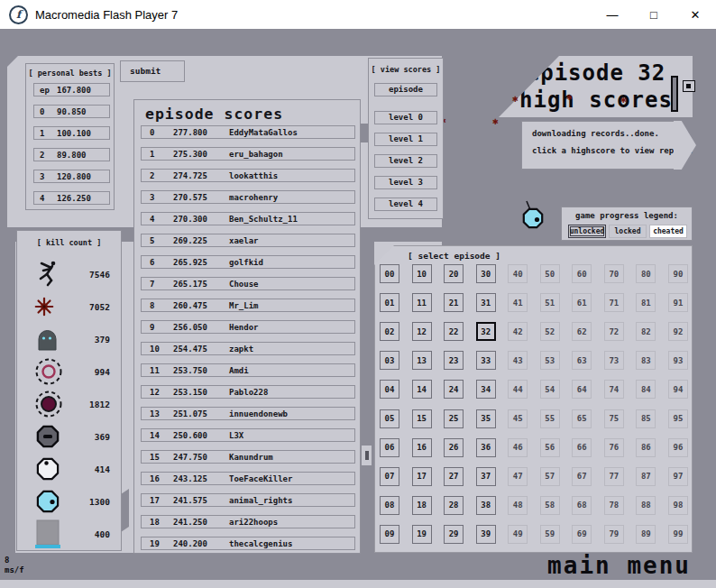 This screenshot has height=588, width=716. Describe the element at coordinates (390, 534) in the screenshot. I see `episode-cell-09: 09` at that location.